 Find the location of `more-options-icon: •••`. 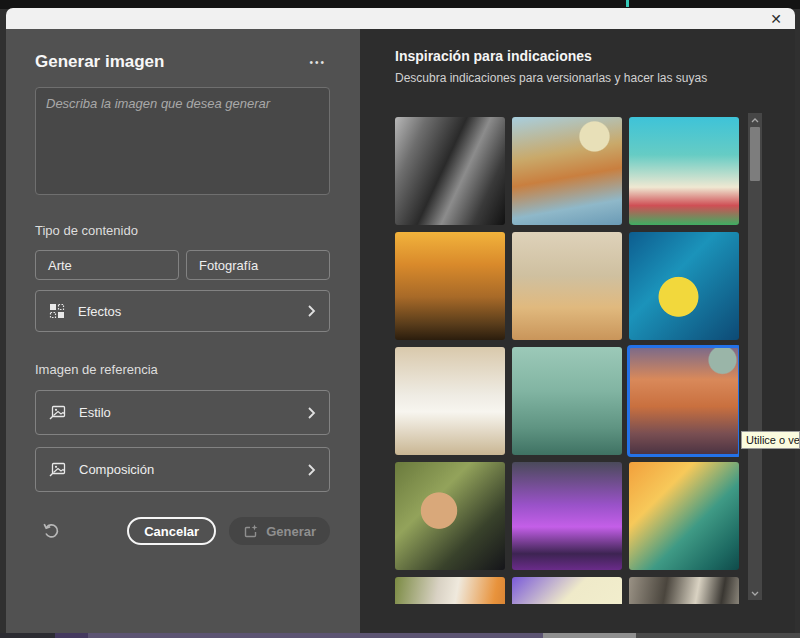

more-options-icon: ••• is located at coordinates (318, 62).